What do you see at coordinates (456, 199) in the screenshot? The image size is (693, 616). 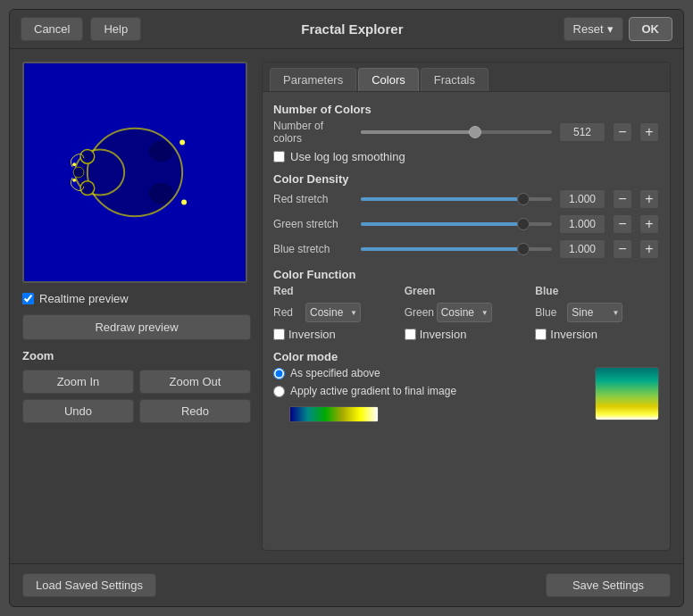 I see `red-stretch-slider` at bounding box center [456, 199].